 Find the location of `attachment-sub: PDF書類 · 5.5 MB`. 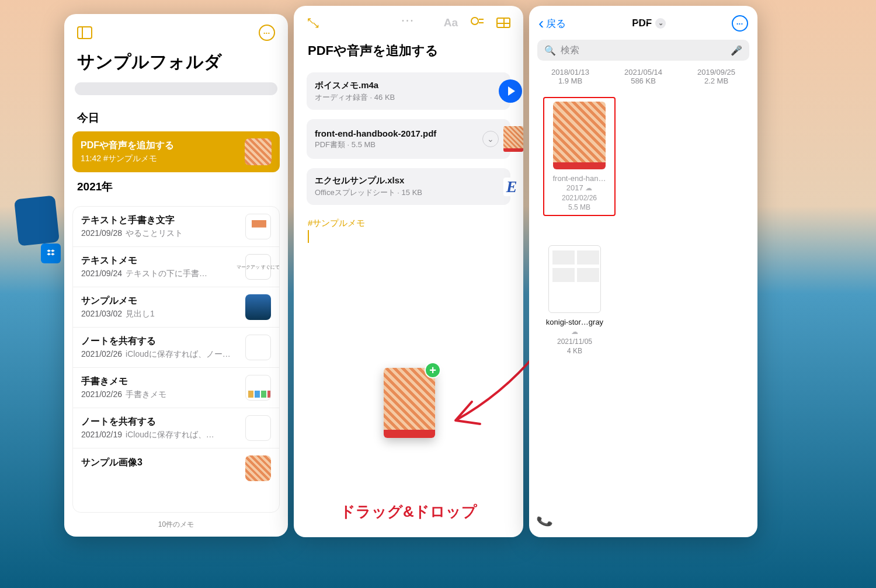

attachment-sub: PDF書類 · 5.5 MB is located at coordinates (395, 145).